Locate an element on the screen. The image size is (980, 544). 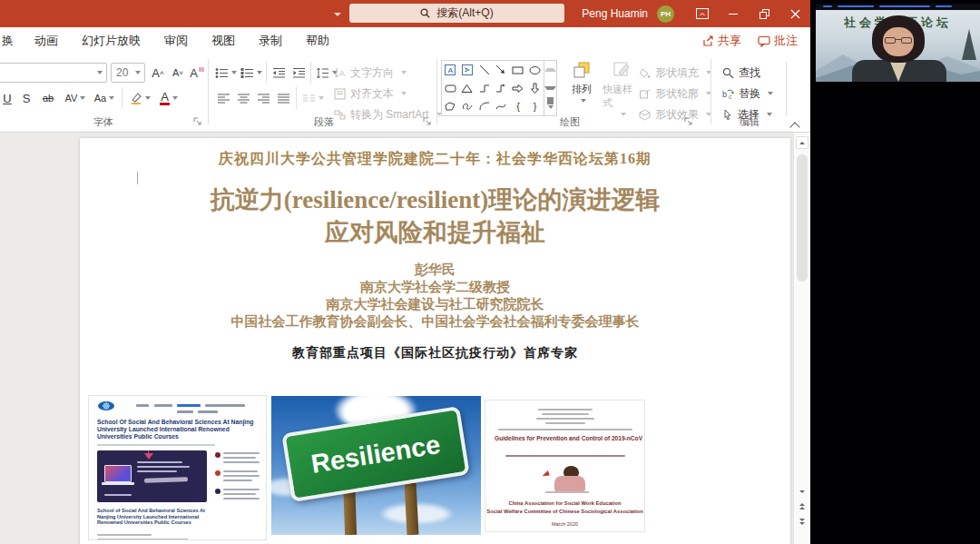
resilience-sign-image: Resilience is located at coordinates (376, 465).